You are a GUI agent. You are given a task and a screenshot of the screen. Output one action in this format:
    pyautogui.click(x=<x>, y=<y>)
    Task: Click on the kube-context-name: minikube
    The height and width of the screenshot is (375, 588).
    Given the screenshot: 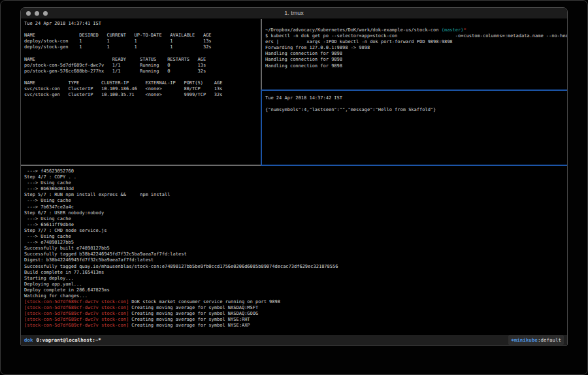 What is the action you would take?
    pyautogui.click(x=526, y=340)
    